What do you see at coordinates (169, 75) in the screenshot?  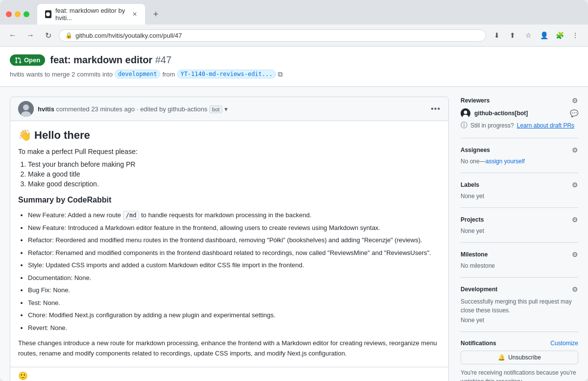 I see `pr-from: from` at bounding box center [169, 75].